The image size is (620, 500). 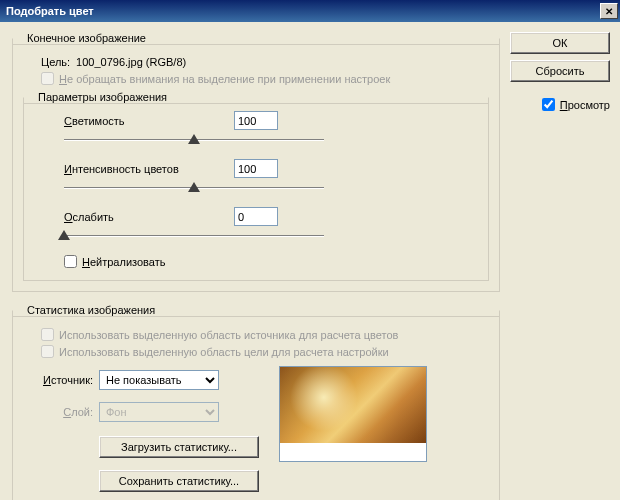 I want to click on target-label: Цель:, so click(x=56, y=62).